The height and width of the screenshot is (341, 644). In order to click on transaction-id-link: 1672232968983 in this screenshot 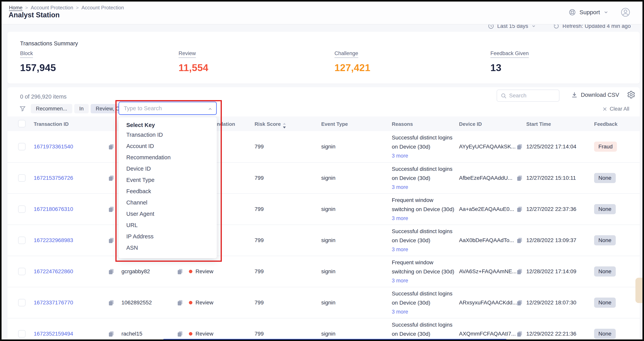, I will do `click(54, 240)`.